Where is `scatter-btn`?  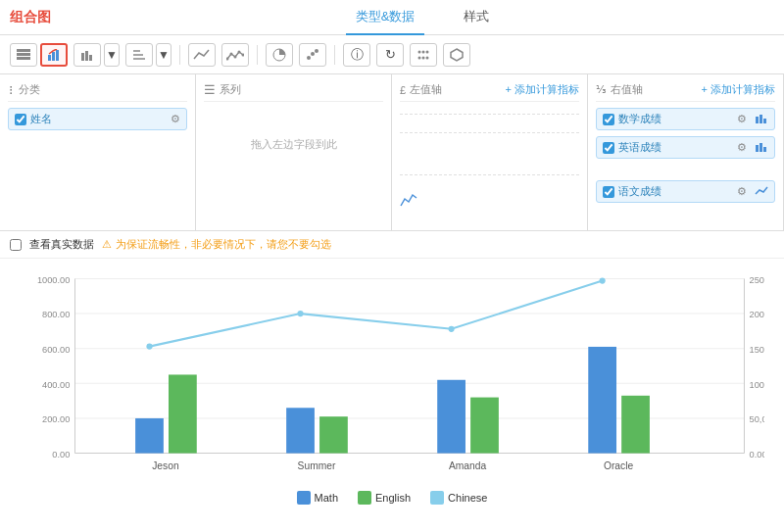
scatter-btn is located at coordinates (313, 55).